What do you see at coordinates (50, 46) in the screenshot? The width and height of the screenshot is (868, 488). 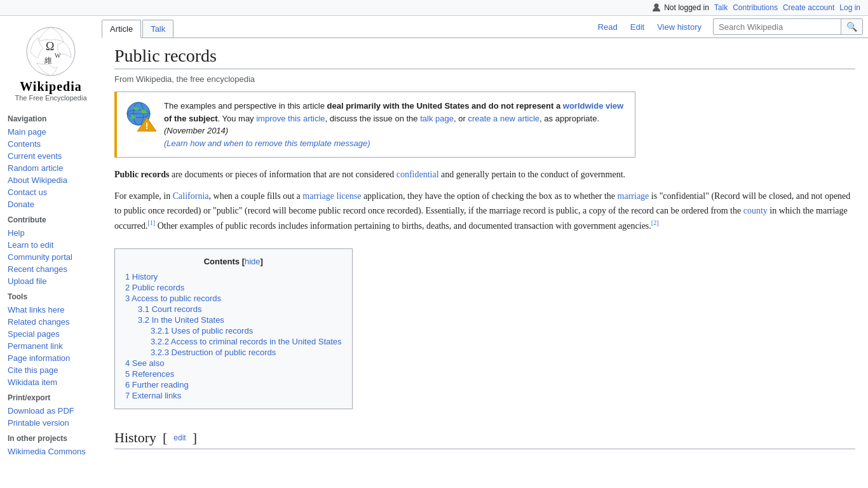 I see `svg-text: Ω` at bounding box center [50, 46].